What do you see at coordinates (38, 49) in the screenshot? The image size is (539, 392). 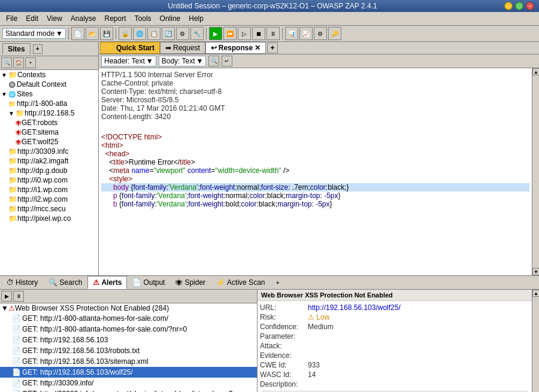 I see `add-sites-tab-button: +` at bounding box center [38, 49].